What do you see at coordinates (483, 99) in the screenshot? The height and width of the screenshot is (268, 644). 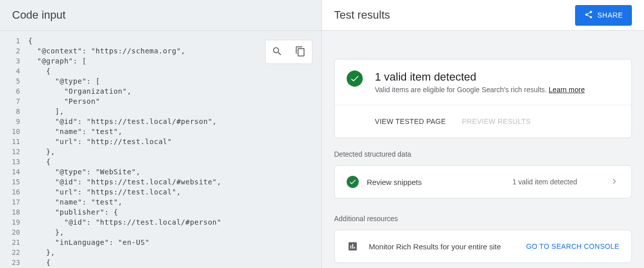 I see `valid-items-card: 1 valid item detected Valid items are el…` at bounding box center [483, 99].